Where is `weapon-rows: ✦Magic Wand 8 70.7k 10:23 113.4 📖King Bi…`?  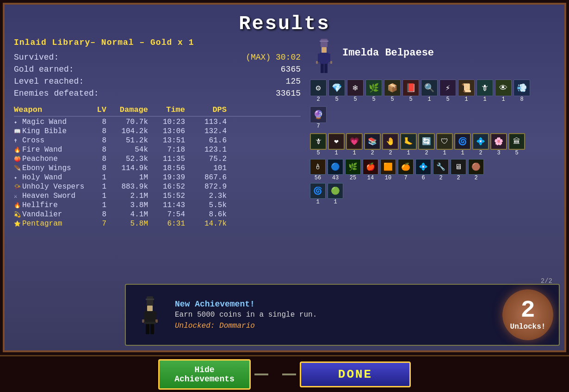
weapon-rows: ✦Magic Wand 8 70.7k 10:23 113.4 📖King Bi… is located at coordinates (157, 173).